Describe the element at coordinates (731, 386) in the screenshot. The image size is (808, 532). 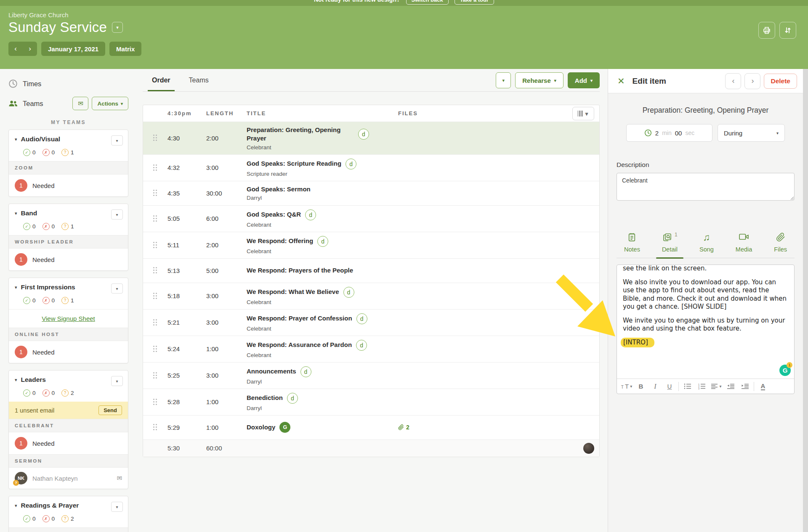
I see `outdent-button` at that location.